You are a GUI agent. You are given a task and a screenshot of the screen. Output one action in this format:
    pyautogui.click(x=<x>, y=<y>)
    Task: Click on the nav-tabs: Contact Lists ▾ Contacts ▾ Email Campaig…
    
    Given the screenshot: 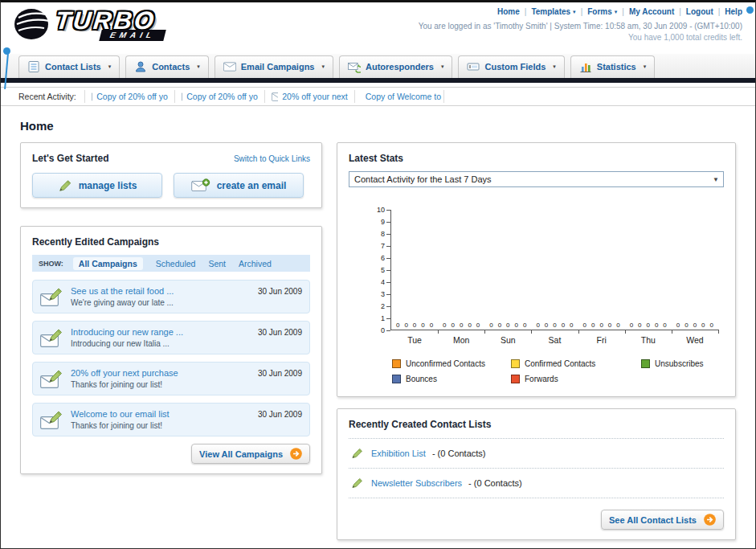 What is the action you would take?
    pyautogui.click(x=337, y=67)
    